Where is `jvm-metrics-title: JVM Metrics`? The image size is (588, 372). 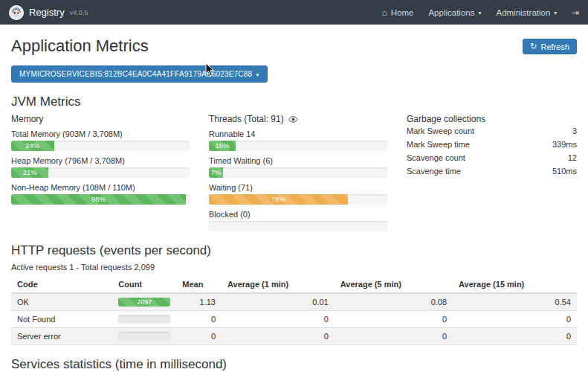 jvm-metrics-title: JVM Metrics is located at coordinates (294, 102).